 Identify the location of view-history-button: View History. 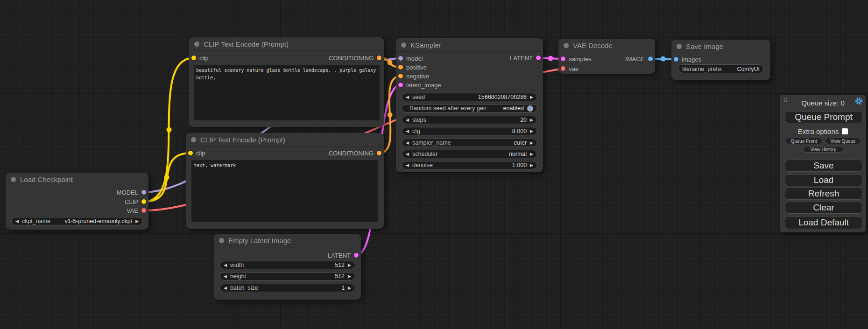
(823, 149).